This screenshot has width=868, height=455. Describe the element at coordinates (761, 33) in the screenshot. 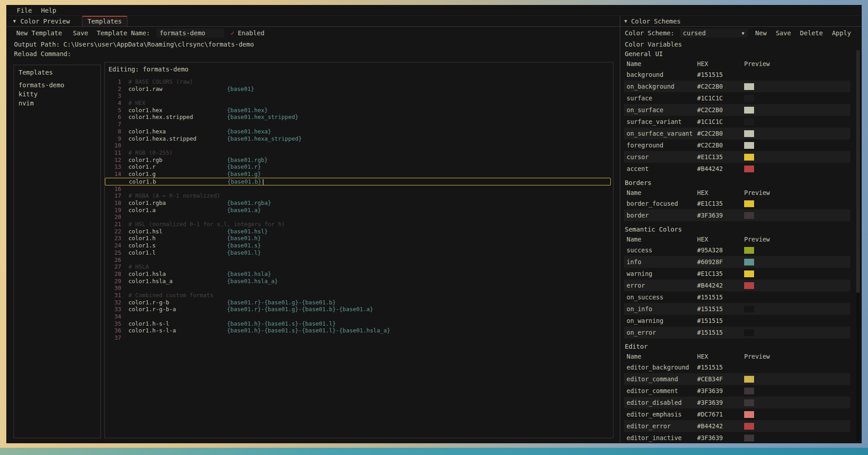

I see `scheme-new-button: New` at that location.